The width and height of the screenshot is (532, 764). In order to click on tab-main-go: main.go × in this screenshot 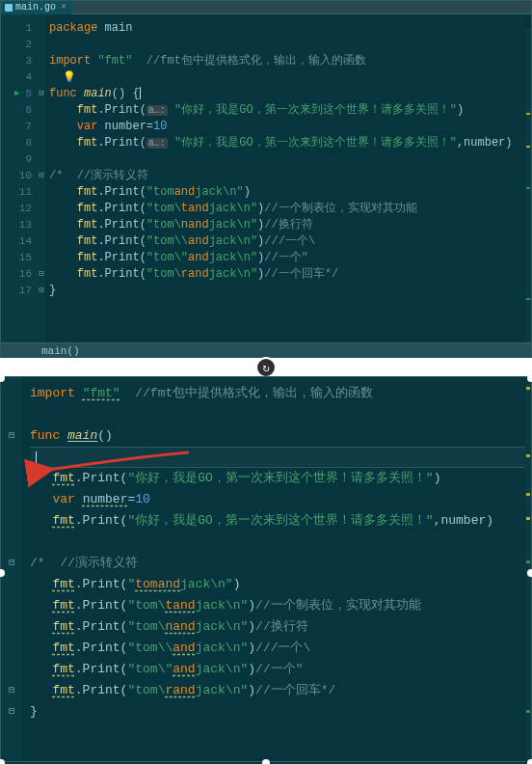, I will do `click(37, 8)`.